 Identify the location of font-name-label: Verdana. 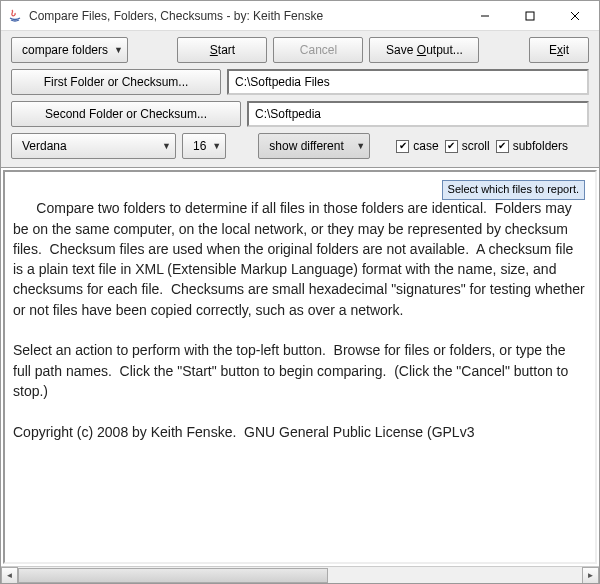
(44, 146).